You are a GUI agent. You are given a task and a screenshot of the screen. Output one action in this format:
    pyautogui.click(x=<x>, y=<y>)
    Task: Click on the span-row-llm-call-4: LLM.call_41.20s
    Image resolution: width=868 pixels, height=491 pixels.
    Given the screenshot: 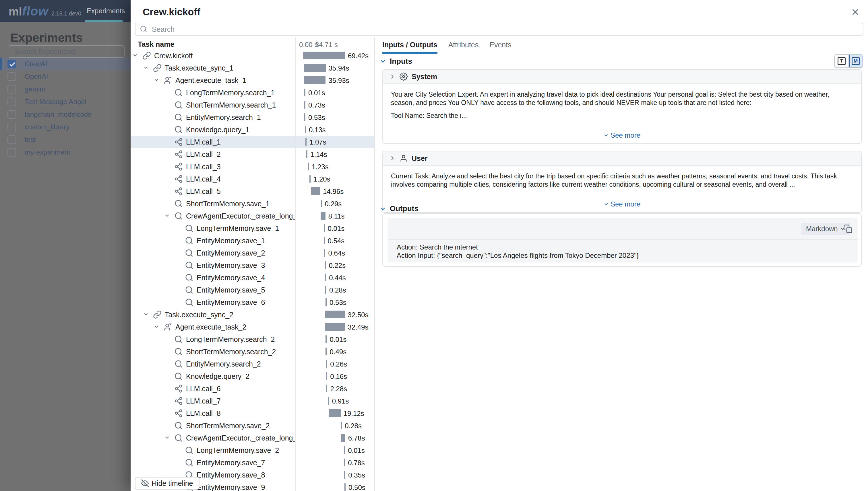 What is the action you would take?
    pyautogui.click(x=253, y=179)
    